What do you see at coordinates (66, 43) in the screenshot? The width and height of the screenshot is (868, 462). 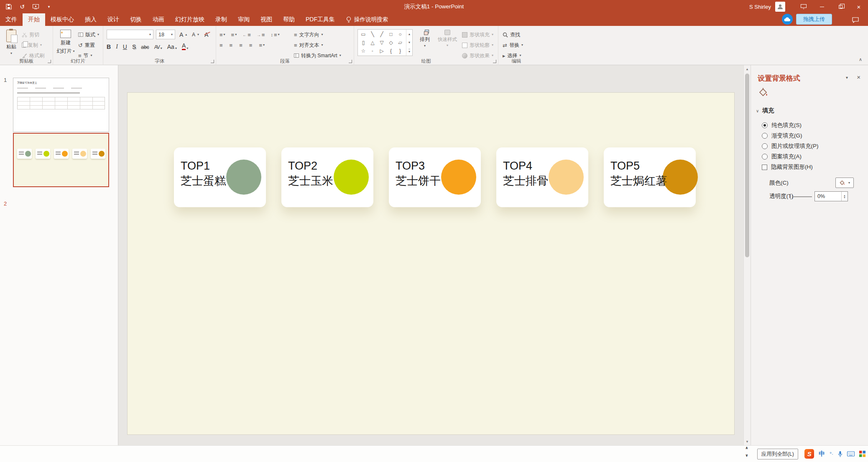 I see `new-slide-button: 新建 幻灯片▾` at bounding box center [66, 43].